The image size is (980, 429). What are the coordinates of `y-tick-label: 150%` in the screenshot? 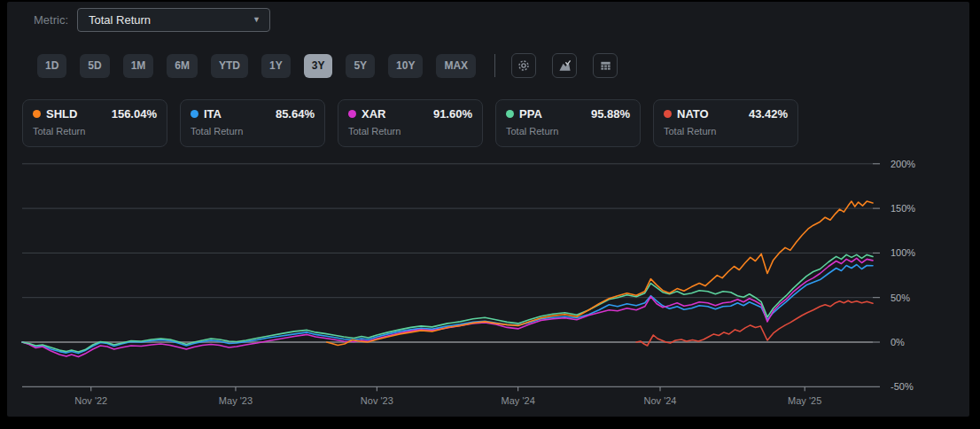 It's located at (903, 208).